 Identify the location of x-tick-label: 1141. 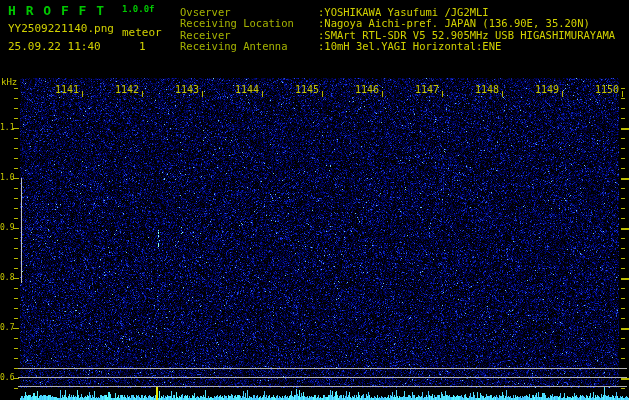
(67, 90).